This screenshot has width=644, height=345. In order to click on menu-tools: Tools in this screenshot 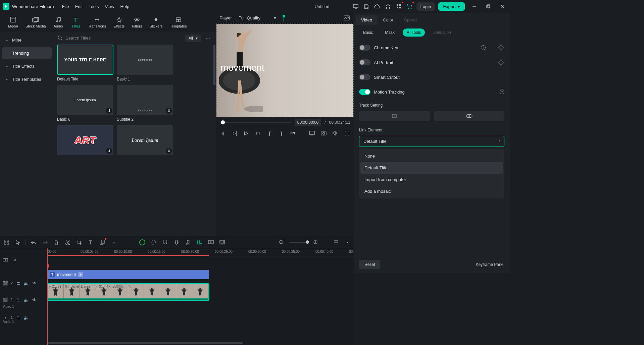, I will do `click(94, 7)`.